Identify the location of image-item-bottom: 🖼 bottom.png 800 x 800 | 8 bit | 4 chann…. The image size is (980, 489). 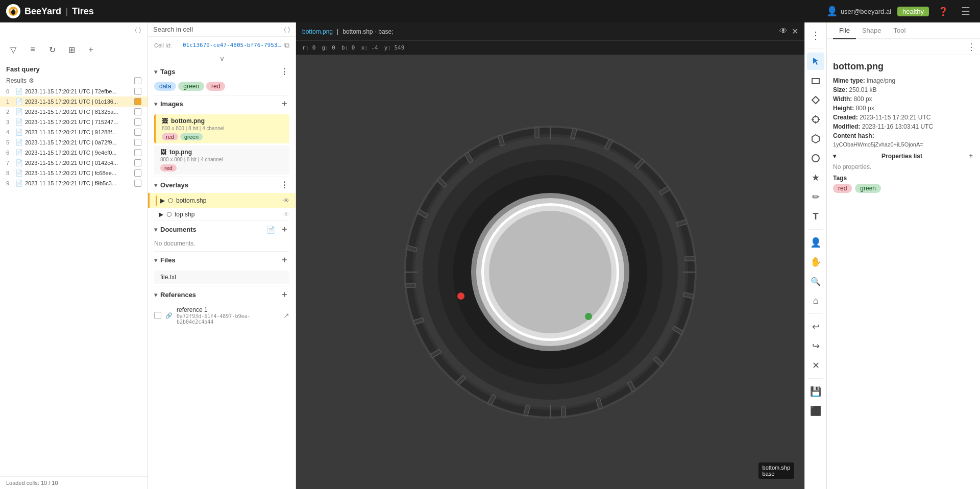
(222, 129).